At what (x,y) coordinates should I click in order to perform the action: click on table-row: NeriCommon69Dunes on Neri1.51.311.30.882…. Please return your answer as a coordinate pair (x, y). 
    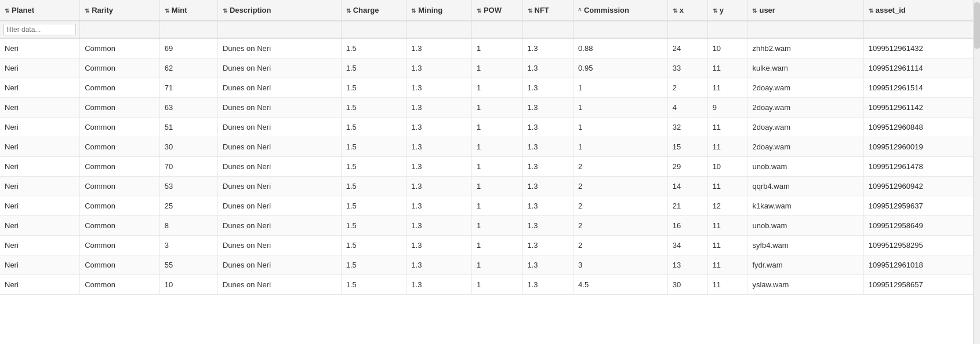
    Looking at the image, I should click on (490, 49).